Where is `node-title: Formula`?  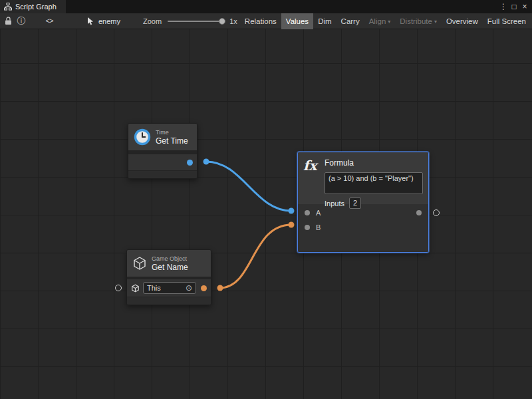
node-title: Formula is located at coordinates (374, 163).